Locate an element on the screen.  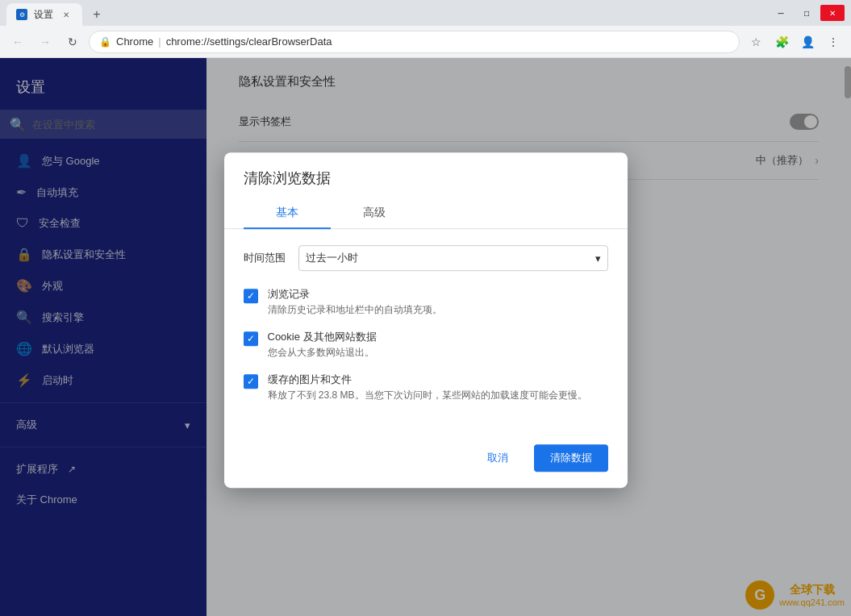
security-icon: 🔒 is located at coordinates (105, 42).